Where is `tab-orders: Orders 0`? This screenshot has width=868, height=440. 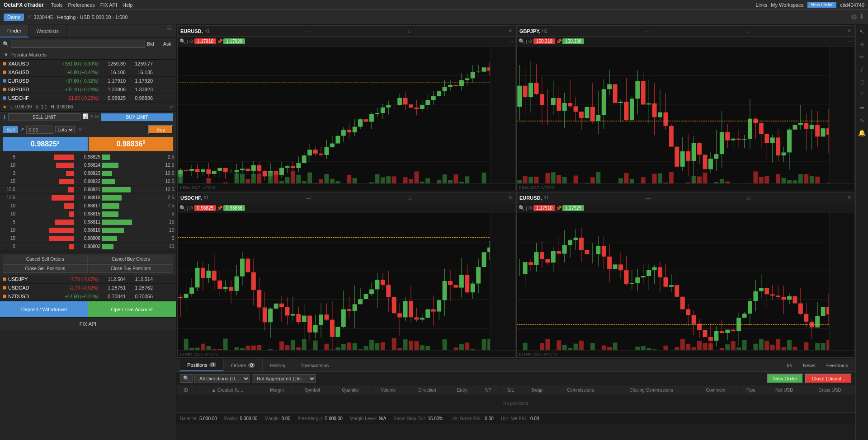
tab-orders: Orders 0 is located at coordinates (243, 365).